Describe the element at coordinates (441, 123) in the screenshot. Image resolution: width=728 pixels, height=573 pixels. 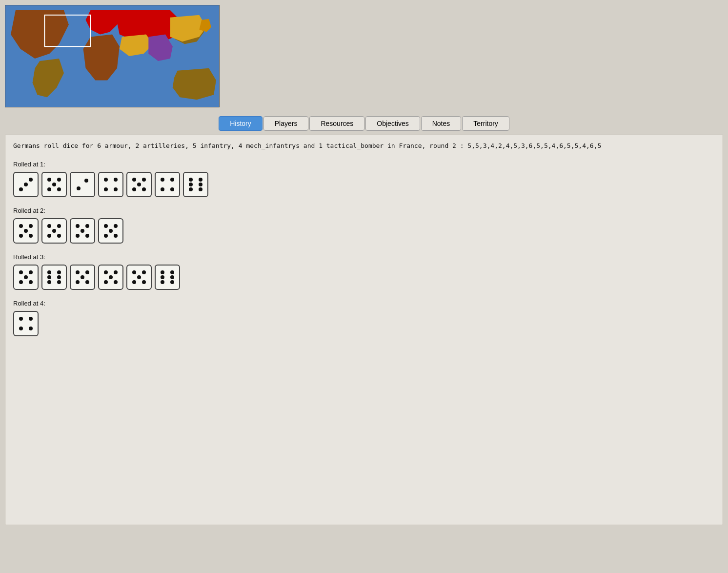
I see `tab-notes: Notes` at that location.